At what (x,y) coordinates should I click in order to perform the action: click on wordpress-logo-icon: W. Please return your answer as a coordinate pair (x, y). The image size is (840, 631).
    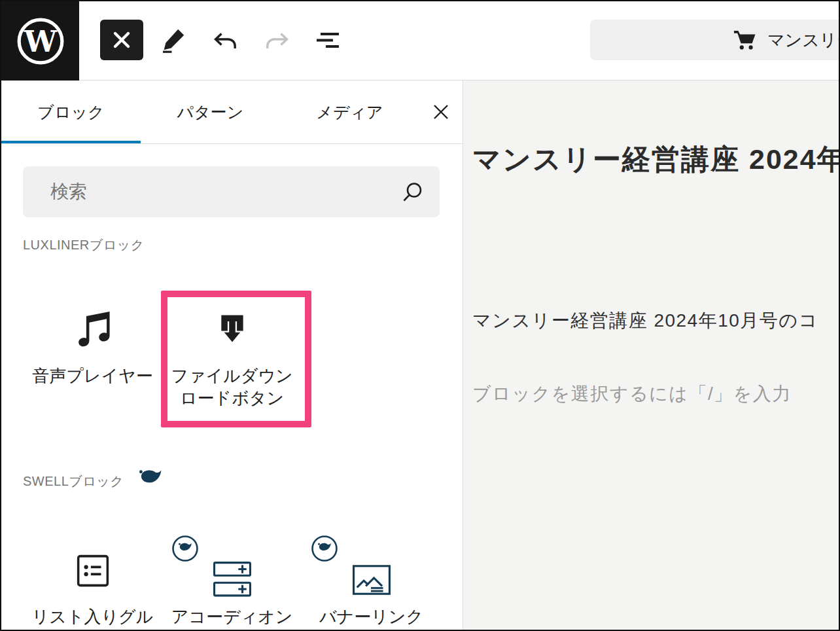
    Looking at the image, I should click on (41, 41).